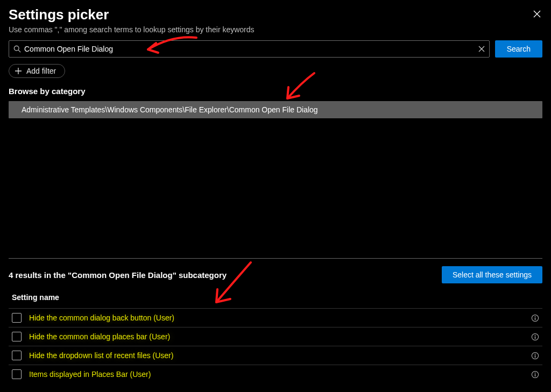  Describe the element at coordinates (276, 355) in the screenshot. I see `result-row: Hide the dropdown list of recent files (…` at that location.